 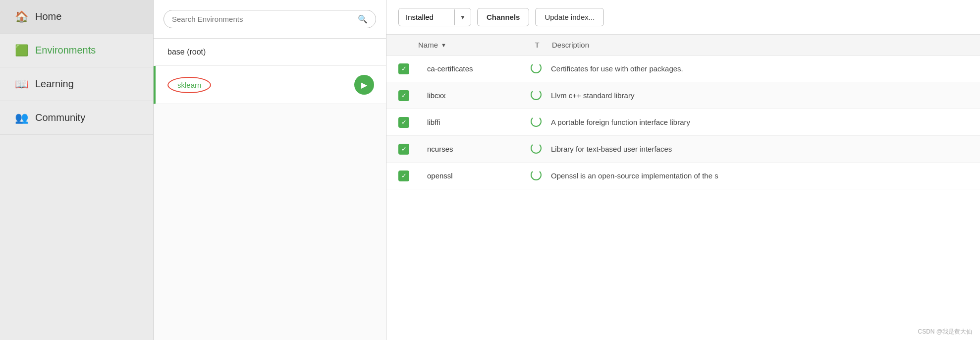 What do you see at coordinates (945, 332) in the screenshot?
I see `watermark: CSDN @我是黄大仙` at bounding box center [945, 332].